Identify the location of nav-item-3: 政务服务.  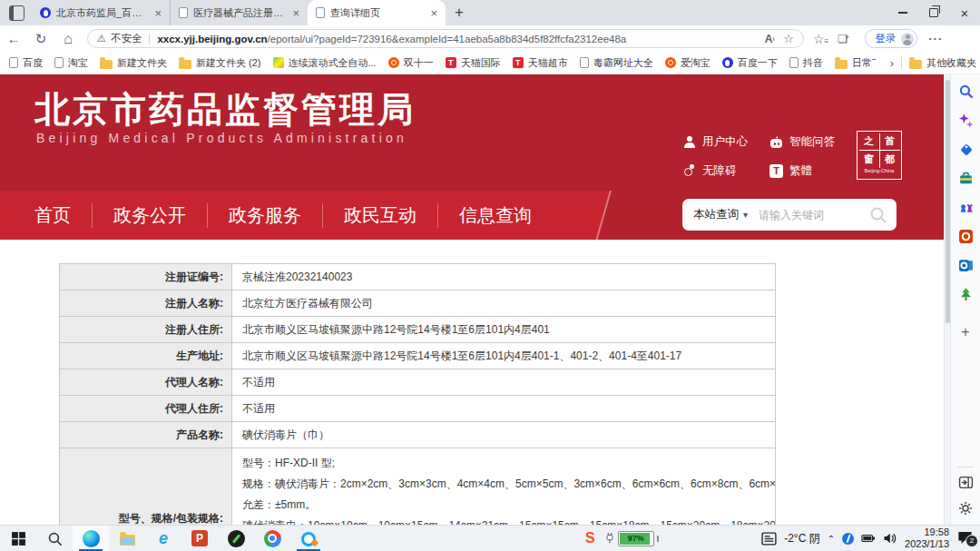
(265, 216).